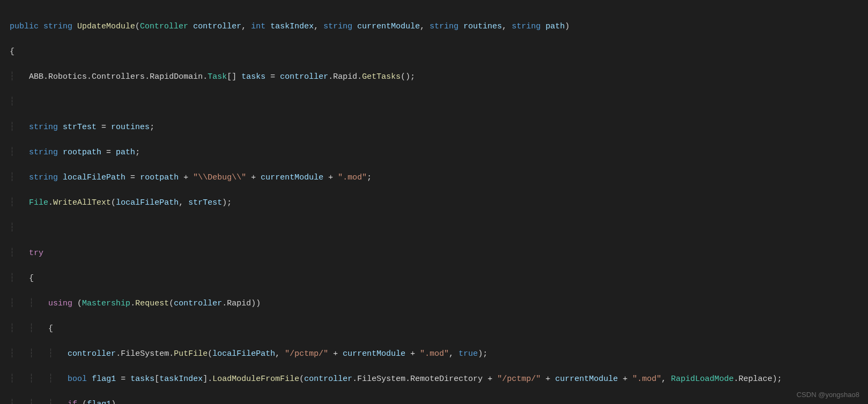  What do you see at coordinates (555, 27) in the screenshot?
I see `param: path` at bounding box center [555, 27].